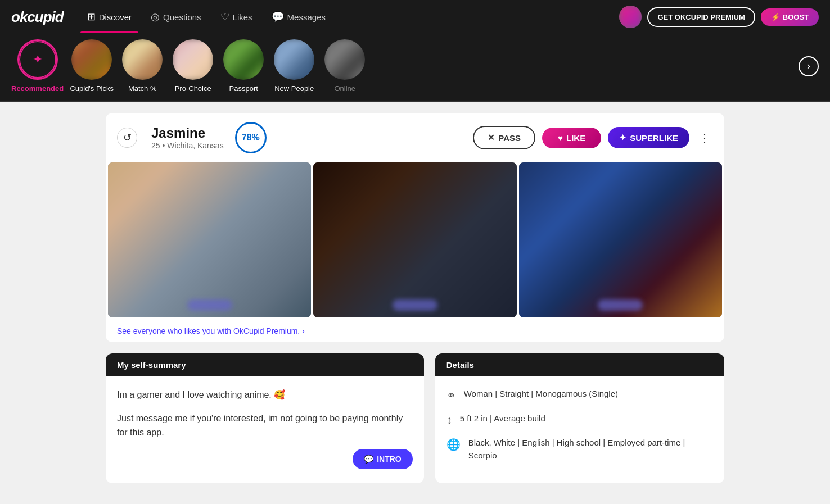 This screenshot has height=504, width=830. I want to click on heart-icon: ♡, so click(225, 17).